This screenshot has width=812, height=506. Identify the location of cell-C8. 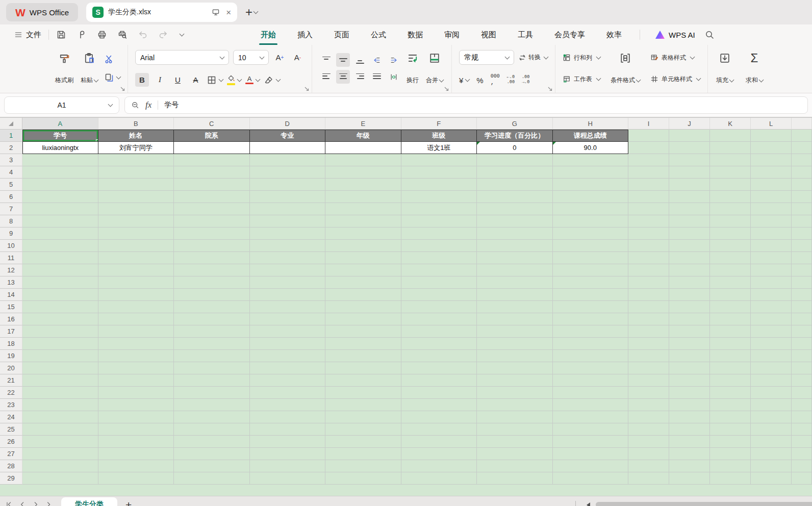
(212, 221).